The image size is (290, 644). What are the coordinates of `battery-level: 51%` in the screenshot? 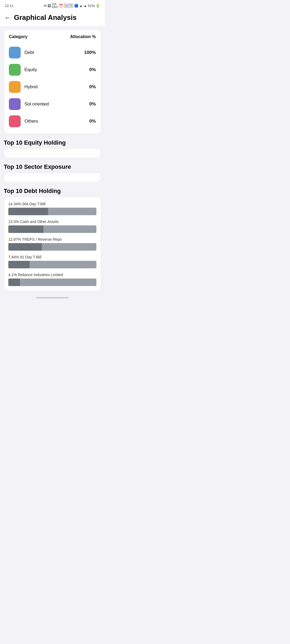 It's located at (91, 6).